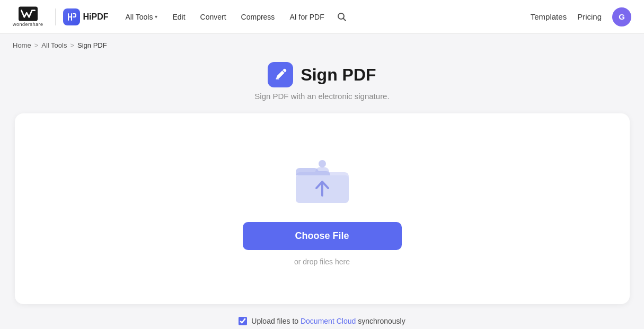  I want to click on document-cloud-link: Document Cloud, so click(328, 321).